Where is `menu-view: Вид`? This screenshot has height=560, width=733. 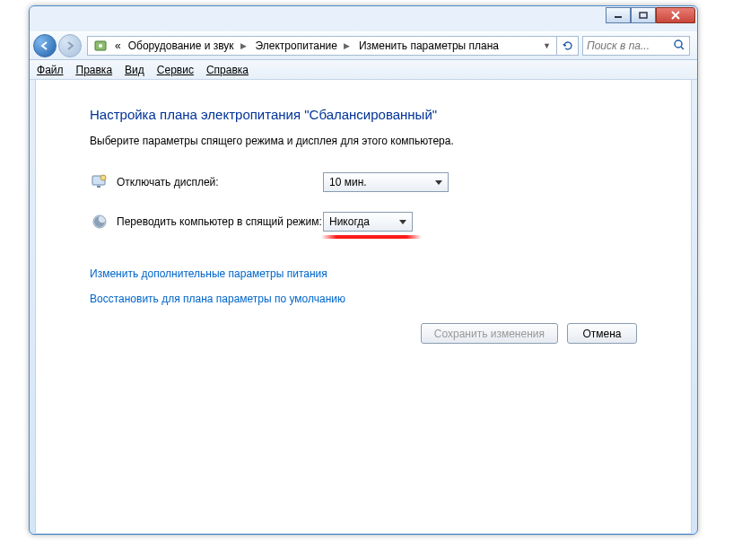
menu-view: Вид is located at coordinates (135, 70).